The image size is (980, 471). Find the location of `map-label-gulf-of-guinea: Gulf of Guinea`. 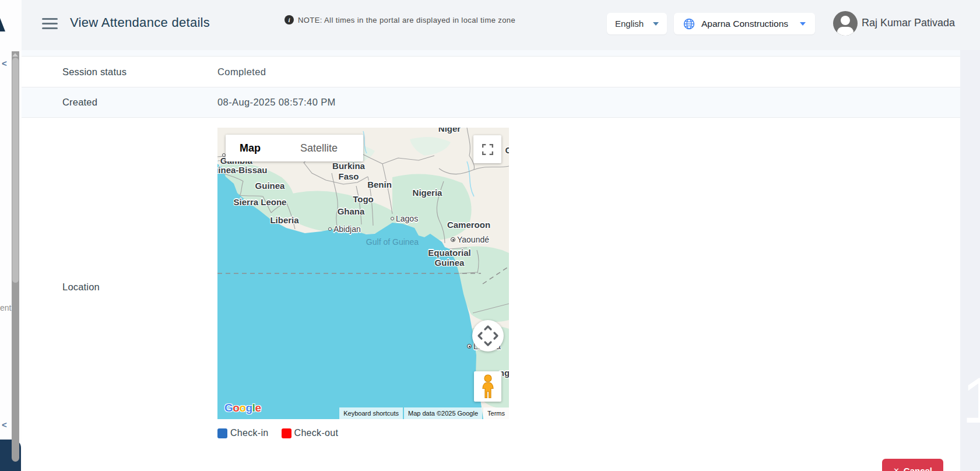

map-label-gulf-of-guinea: Gulf of Guinea is located at coordinates (392, 242).